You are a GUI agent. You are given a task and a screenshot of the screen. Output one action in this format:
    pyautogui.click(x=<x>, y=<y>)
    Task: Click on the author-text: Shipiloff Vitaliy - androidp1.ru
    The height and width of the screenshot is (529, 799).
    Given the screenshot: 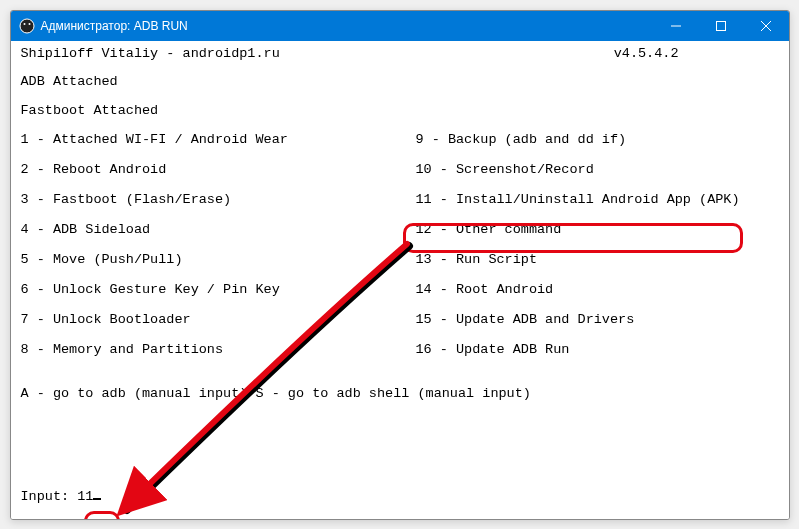 What is the action you would take?
    pyautogui.click(x=150, y=54)
    